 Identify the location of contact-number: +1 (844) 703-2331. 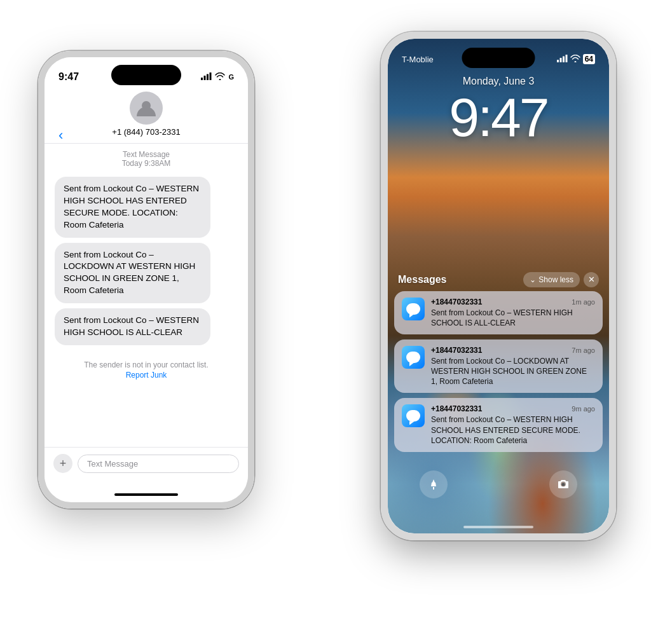
(146, 132).